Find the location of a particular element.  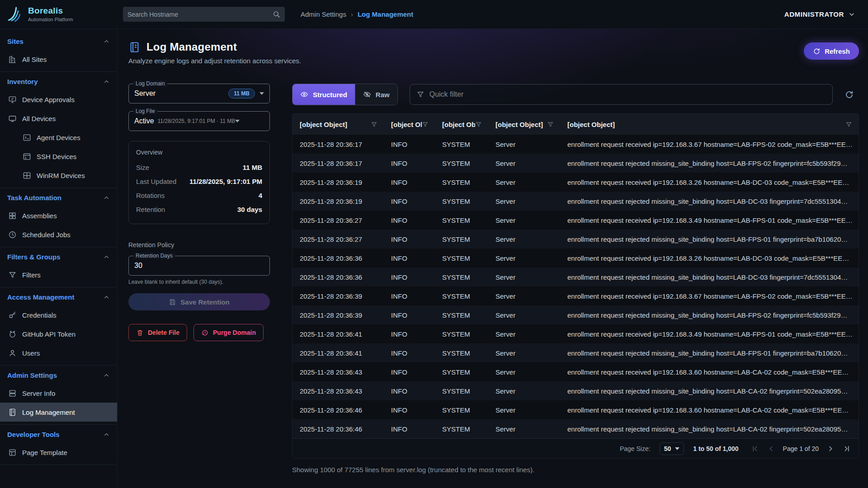

sidebar-section-label: Inventory is located at coordinates (23, 81).